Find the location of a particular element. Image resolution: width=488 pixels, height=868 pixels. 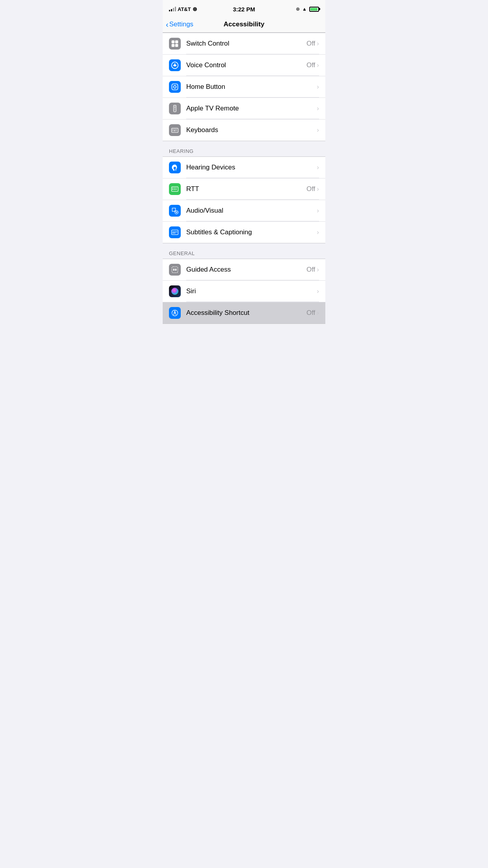

list-item-siri: Siri › is located at coordinates (244, 292).